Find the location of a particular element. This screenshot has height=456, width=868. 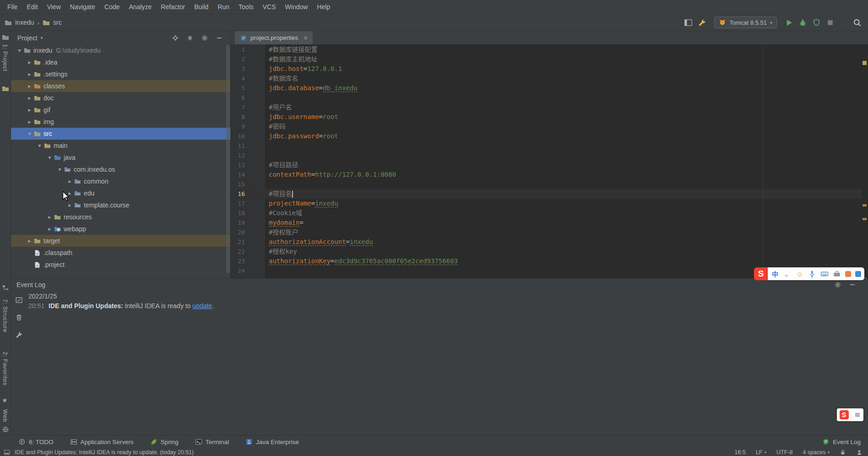

sogou-night-icon is located at coordinates (858, 274).